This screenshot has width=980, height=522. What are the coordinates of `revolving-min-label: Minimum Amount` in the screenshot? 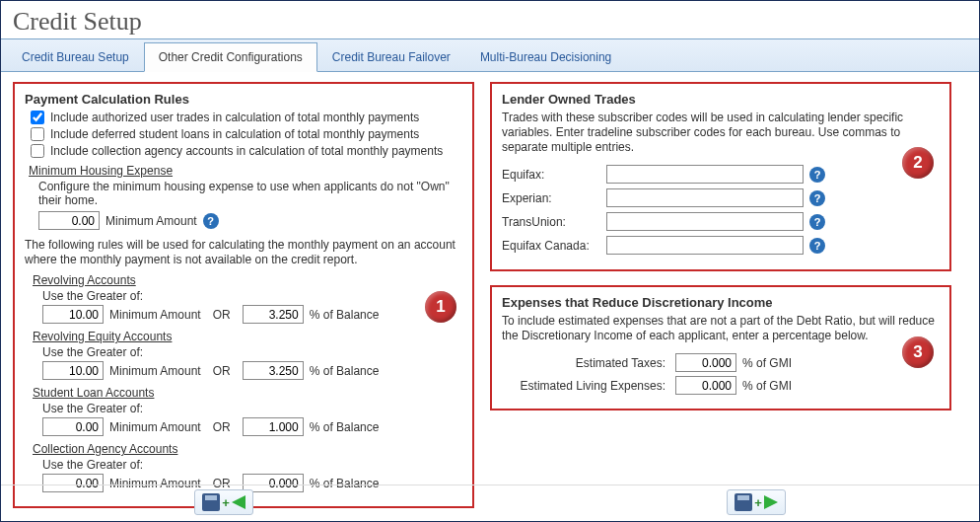 It's located at (156, 315).